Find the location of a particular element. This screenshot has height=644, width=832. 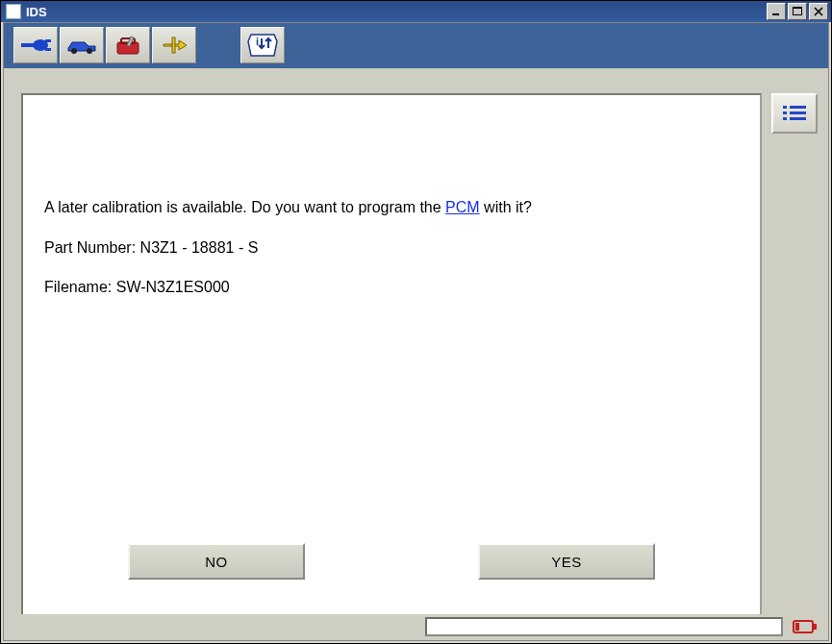

svg-text: i is located at coordinates (258, 41).